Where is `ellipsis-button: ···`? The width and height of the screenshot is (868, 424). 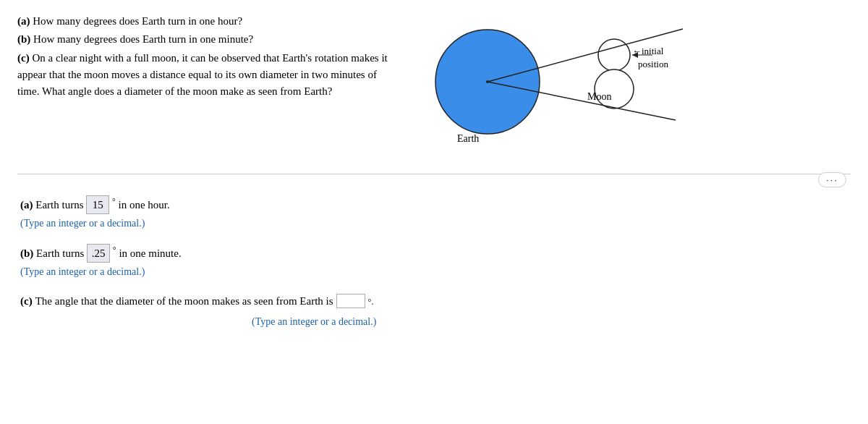 ellipsis-button: ··· is located at coordinates (832, 179).